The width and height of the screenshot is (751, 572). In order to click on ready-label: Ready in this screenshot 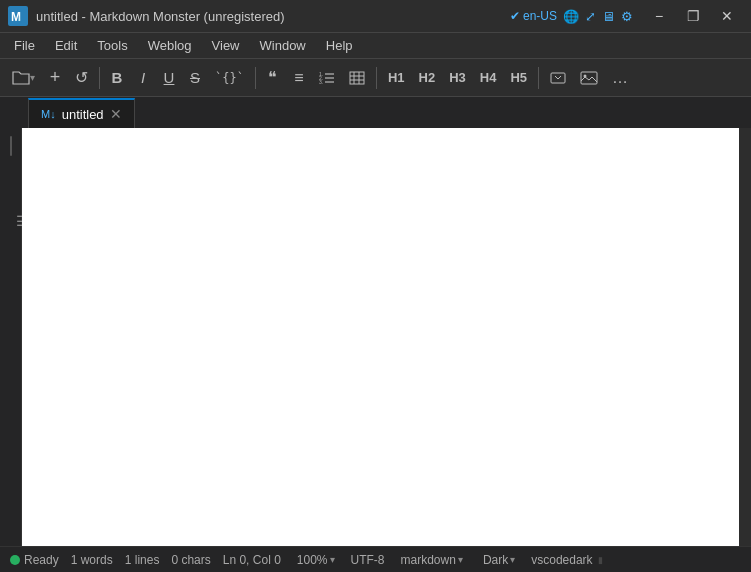, I will do `click(42, 560)`.